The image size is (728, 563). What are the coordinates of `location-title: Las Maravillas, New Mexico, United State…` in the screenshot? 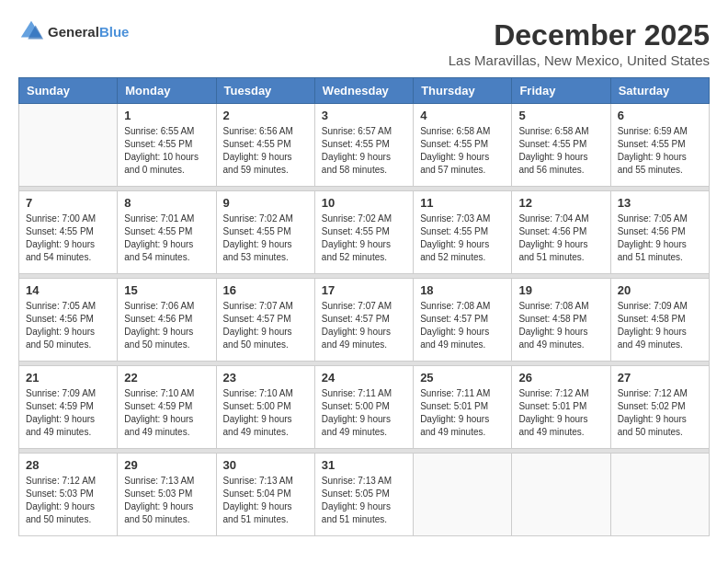 It's located at (579, 61).